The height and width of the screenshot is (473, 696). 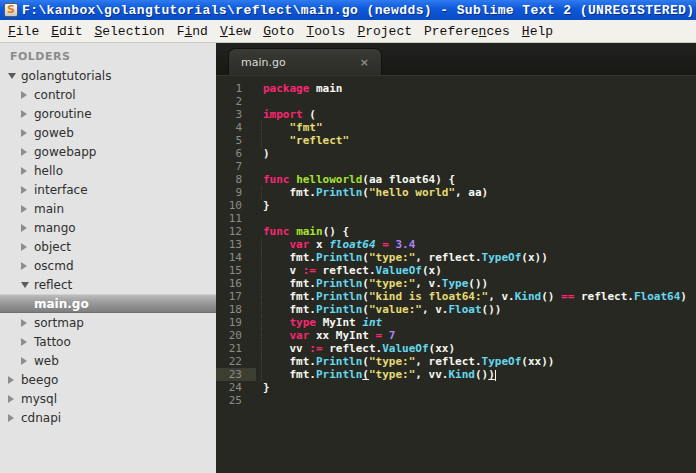 I want to click on code-line-23: 23 fmt.Println("type:", vv.Kind()), so click(x=456, y=374).